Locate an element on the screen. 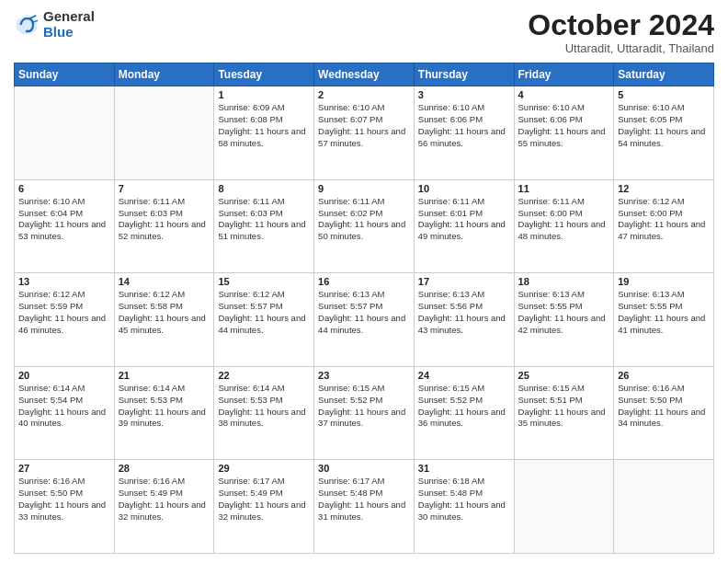  day-info: Sunrise: 6:10 AMSunset: 6:07 PMDaylight:… is located at coordinates (364, 125).